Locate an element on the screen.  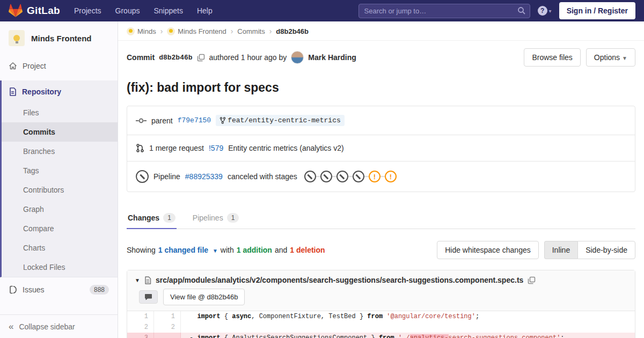
old-line-number: 3 is located at coordinates (141, 335).